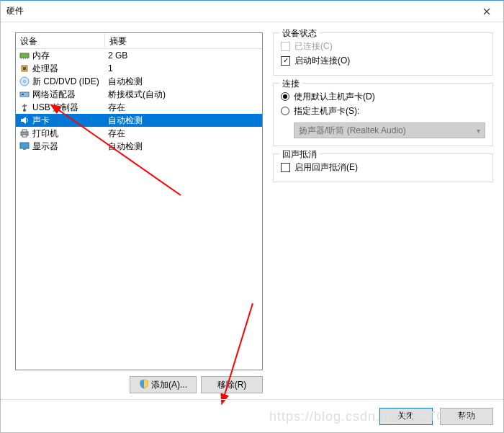  I want to click on connect-at-poweron-checkbox: ✓ 启动时连接(O), so click(383, 61).